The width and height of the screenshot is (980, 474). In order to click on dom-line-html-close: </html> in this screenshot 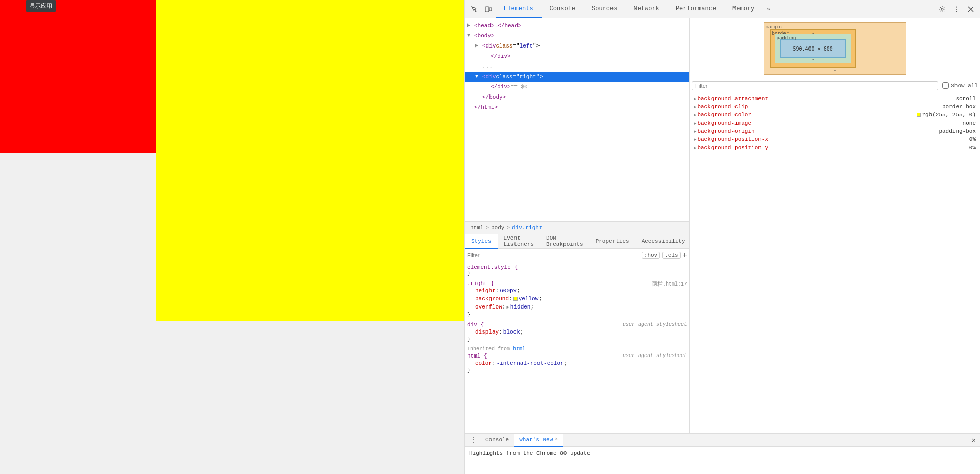, I will do `click(577, 107)`.